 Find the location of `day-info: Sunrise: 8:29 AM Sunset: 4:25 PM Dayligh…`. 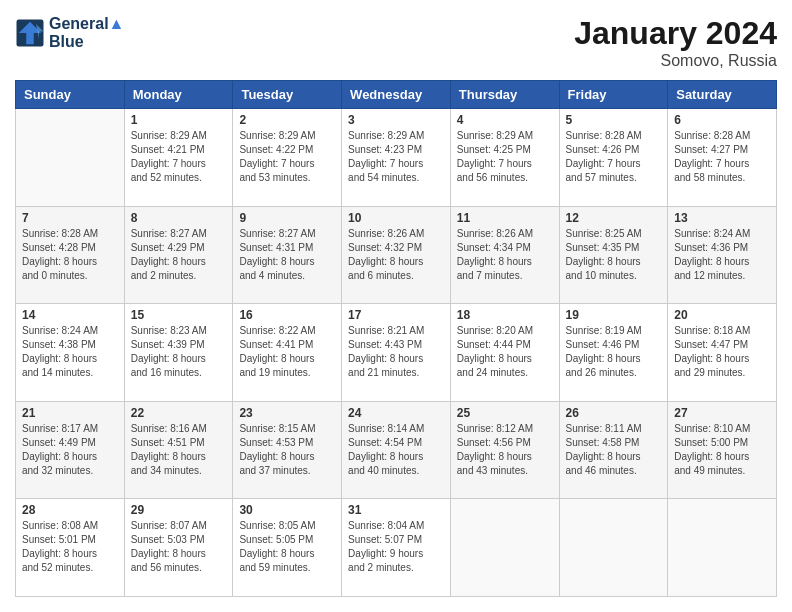

day-info: Sunrise: 8:29 AM Sunset: 4:25 PM Dayligh… is located at coordinates (505, 157).